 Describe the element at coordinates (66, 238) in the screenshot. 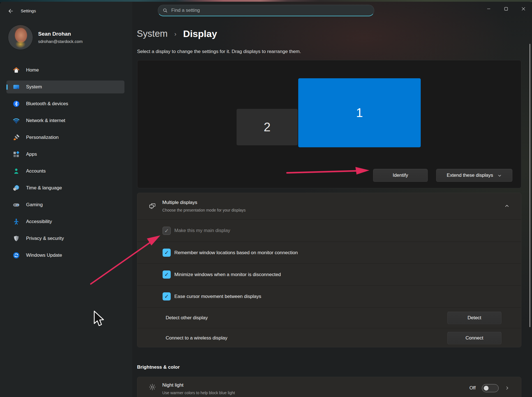

I see `sidebar-item-privacy-security: Privacy & security` at that location.